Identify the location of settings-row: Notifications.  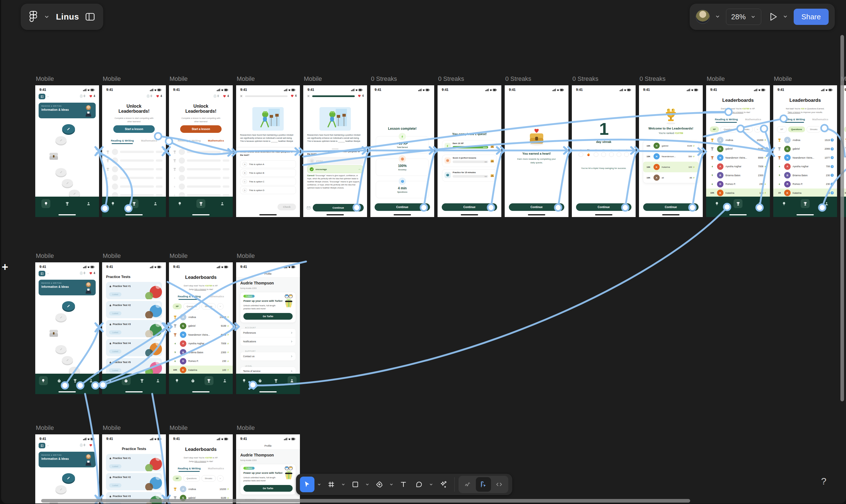
(268, 341).